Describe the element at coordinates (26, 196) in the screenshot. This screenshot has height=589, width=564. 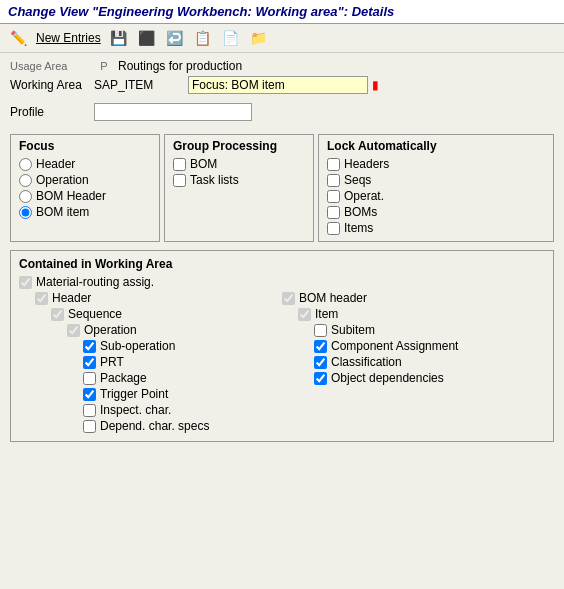
I see `focus-radio-bom-header-input` at that location.